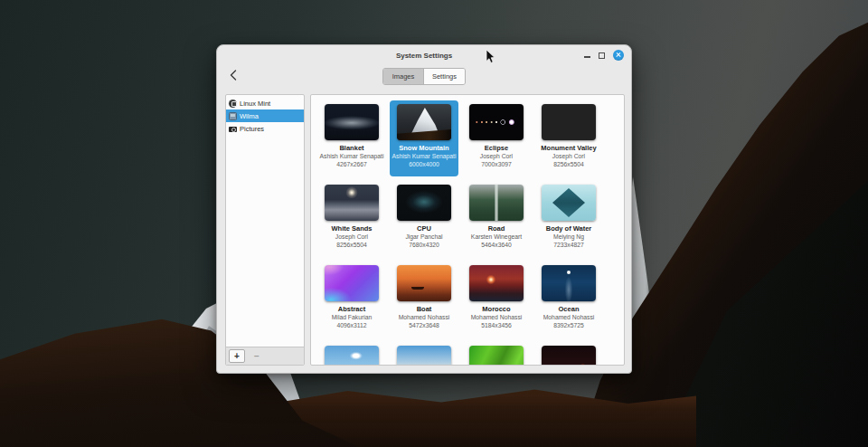 This screenshot has height=447, width=868. What do you see at coordinates (496, 219) in the screenshot?
I see `wallpaper-tile-road: Road Karsten Winegeart 5464x3640` at bounding box center [496, 219].